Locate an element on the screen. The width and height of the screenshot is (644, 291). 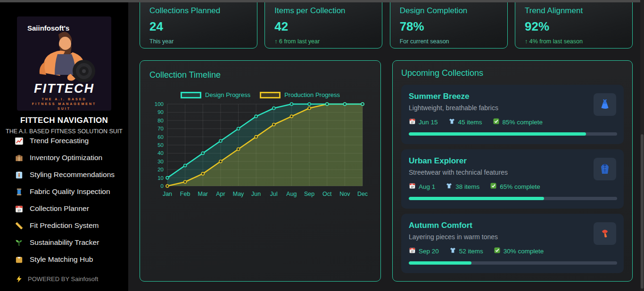
stat-card-collections-planned: Collections Planned 24 This year is located at coordinates (198, 24).